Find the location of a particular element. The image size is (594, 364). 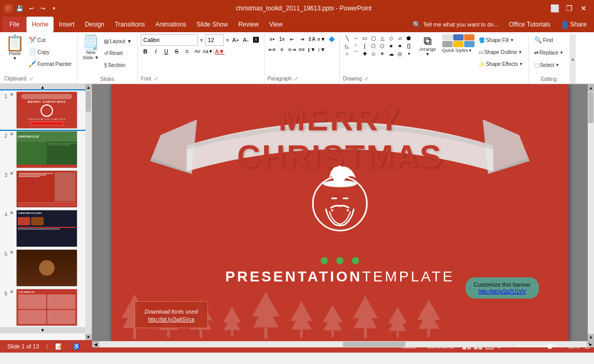

drawing-dialog-launcher: ⤢ is located at coordinates (366, 79).